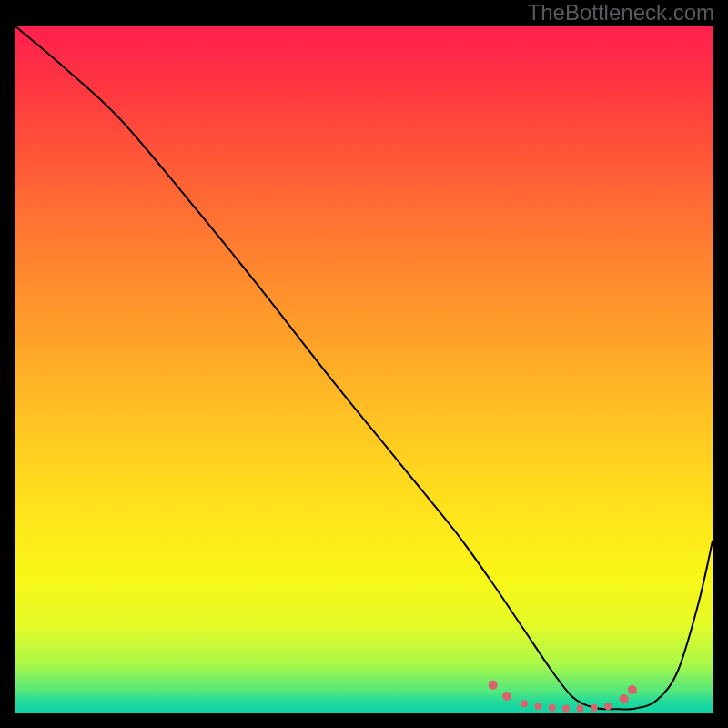 The height and width of the screenshot is (728, 728). Describe the element at coordinates (621, 13) in the screenshot. I see `watermark-text: TheBottleneck.com` at that location.